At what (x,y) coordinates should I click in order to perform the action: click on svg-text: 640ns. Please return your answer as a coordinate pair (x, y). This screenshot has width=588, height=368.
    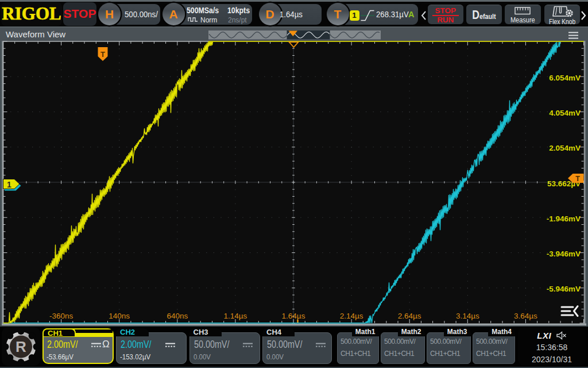
    Looking at the image, I should click on (177, 316).